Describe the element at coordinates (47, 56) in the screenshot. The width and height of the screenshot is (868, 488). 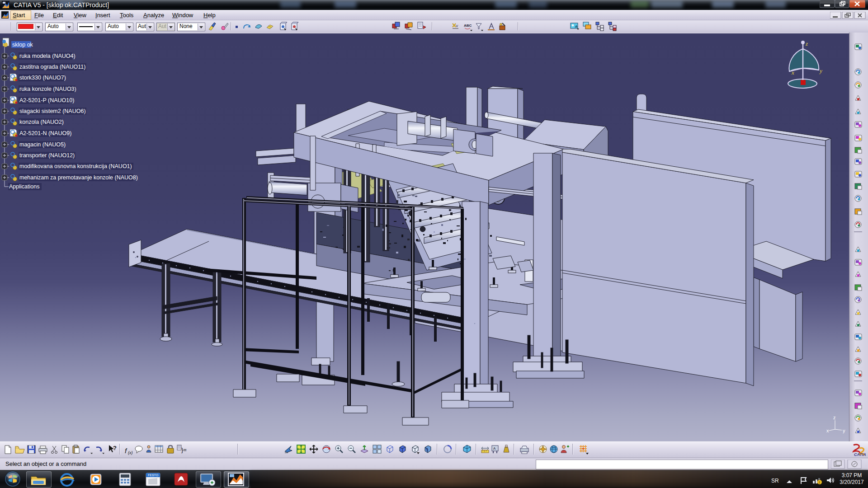
I see `svg-text: ruka modela (NAUO4)` at that location.